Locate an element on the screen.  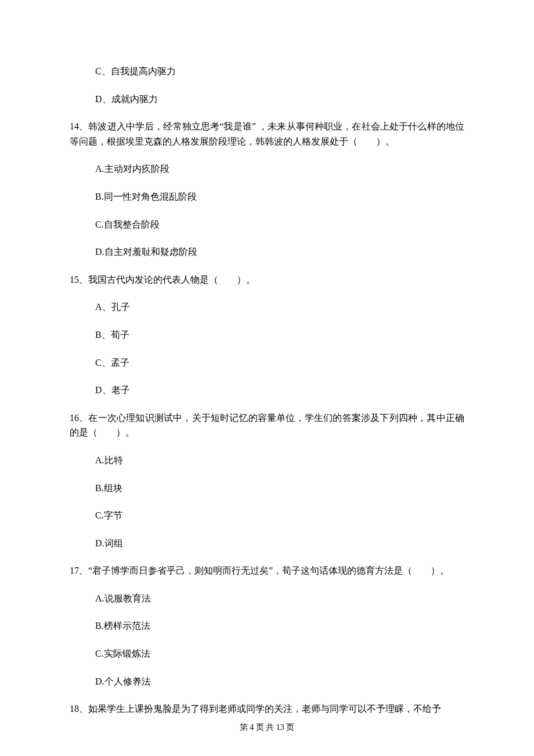
q14-option-c: C.自我整合阶段 is located at coordinates (267, 225).